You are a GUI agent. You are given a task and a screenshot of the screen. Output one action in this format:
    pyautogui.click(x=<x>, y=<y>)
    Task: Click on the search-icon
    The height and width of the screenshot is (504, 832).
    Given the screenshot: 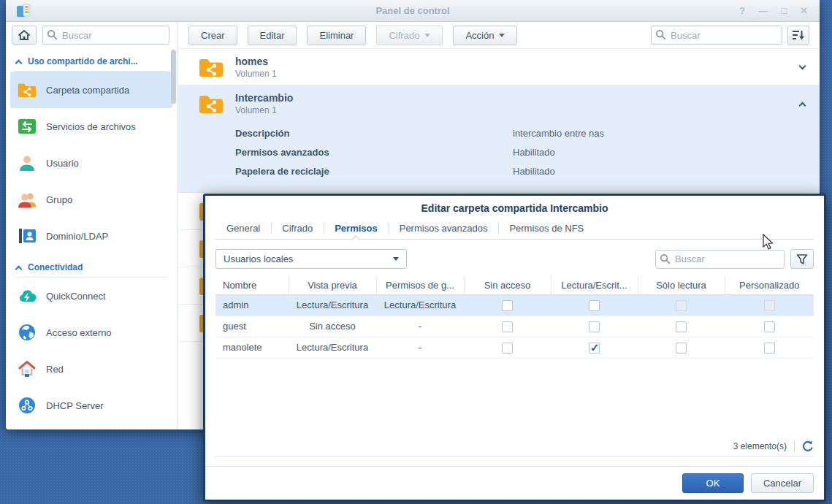 What is the action you would take?
    pyautogui.click(x=660, y=35)
    